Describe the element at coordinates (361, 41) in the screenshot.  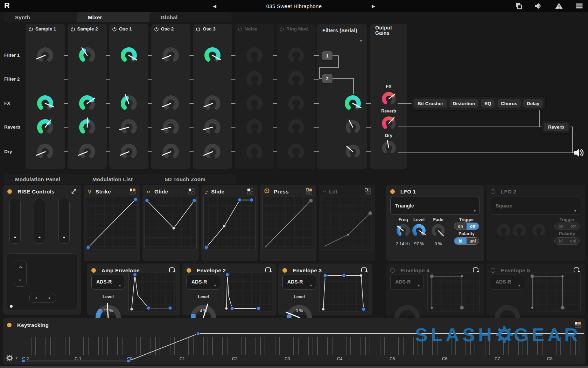
I see `filters-dropdown-icon: ▼` at that location.